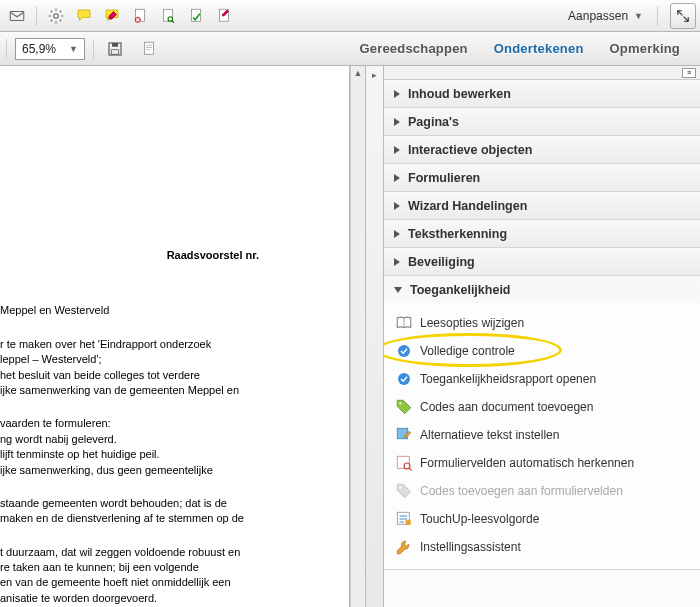 This screenshot has width=700, height=607. What do you see at coordinates (374, 75) in the screenshot?
I see `rail-collapse-icon: ▸` at bounding box center [374, 75].